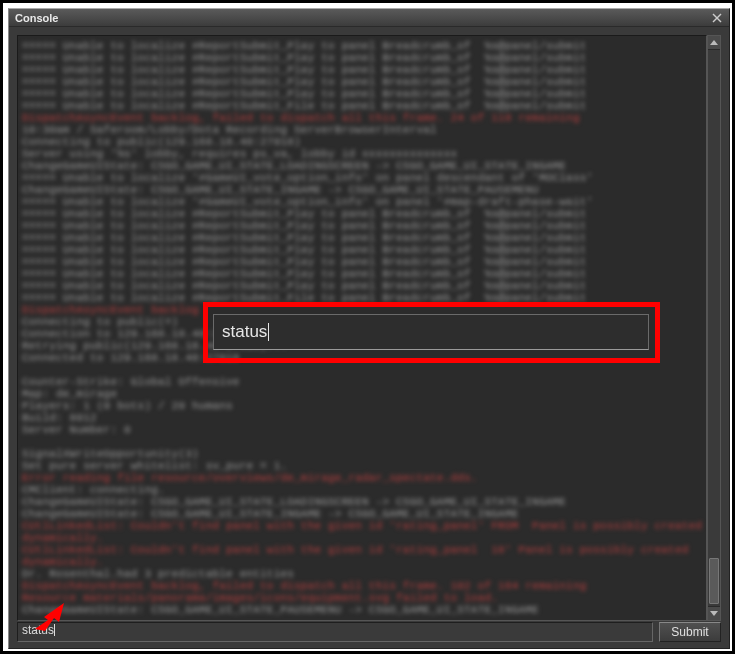 The height and width of the screenshot is (654, 735). What do you see at coordinates (690, 632) in the screenshot?
I see `submit-button-label: Submit` at bounding box center [690, 632].